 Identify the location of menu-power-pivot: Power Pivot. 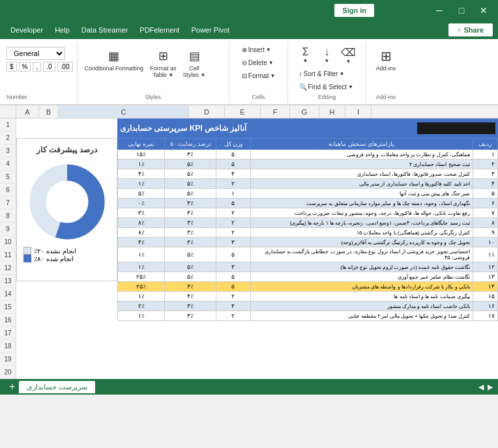
(210, 30).